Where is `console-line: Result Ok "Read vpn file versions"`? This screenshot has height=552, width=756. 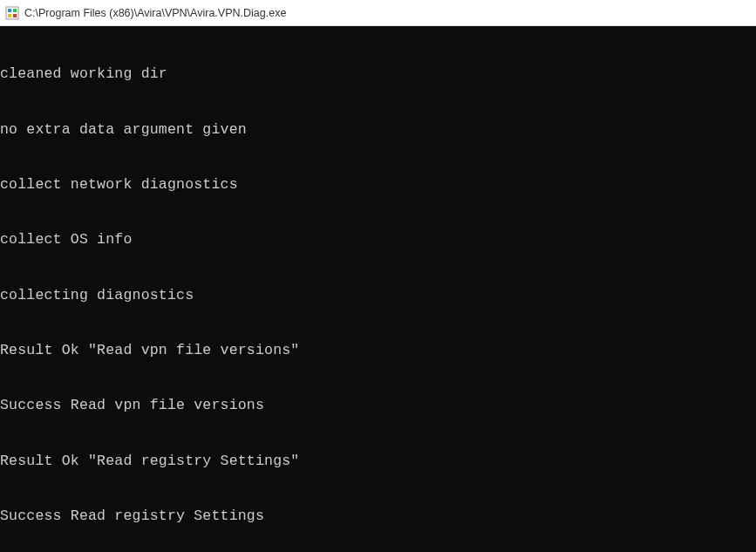
console-line: Result Ok "Read vpn file versions" is located at coordinates (378, 351).